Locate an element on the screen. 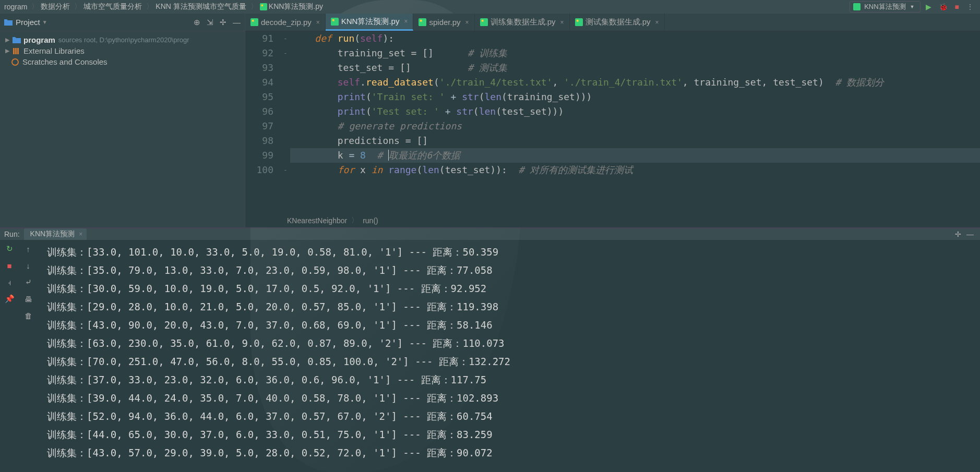  structure-breadcrumb: KNearestNeighbor 〉 run() is located at coordinates (613, 221).